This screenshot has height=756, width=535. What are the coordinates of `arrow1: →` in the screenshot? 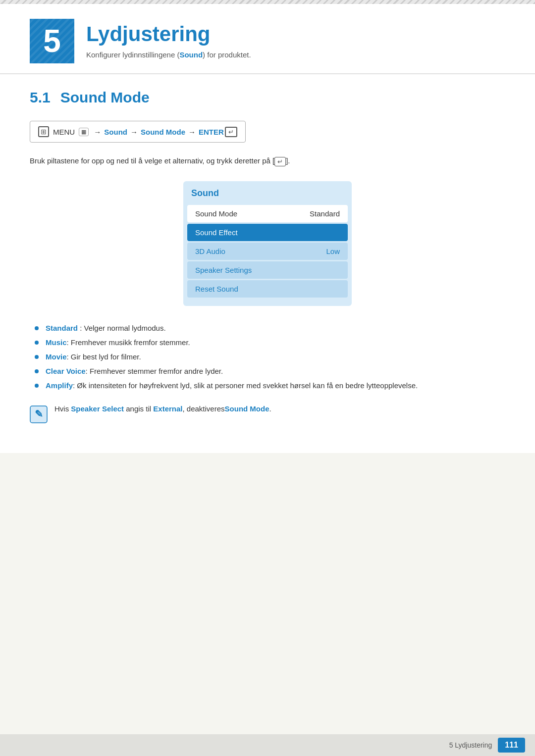 It's located at (97, 132).